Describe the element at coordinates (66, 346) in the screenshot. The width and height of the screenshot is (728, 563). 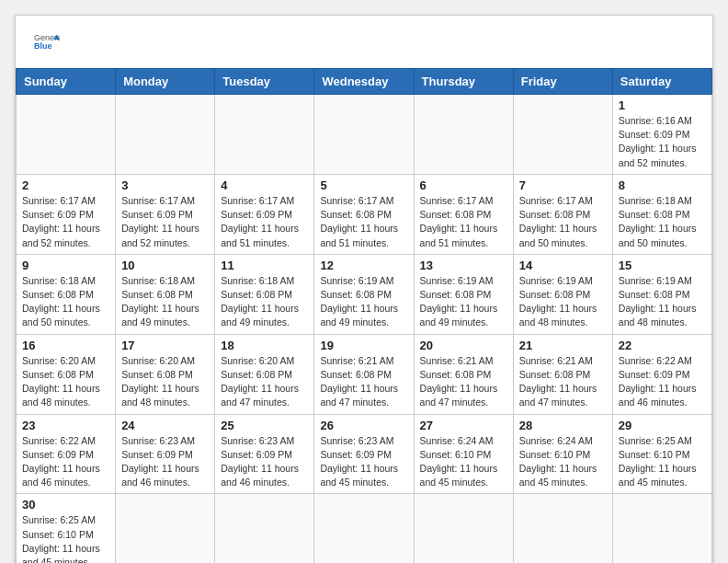
I see `day-number: 16` at that location.